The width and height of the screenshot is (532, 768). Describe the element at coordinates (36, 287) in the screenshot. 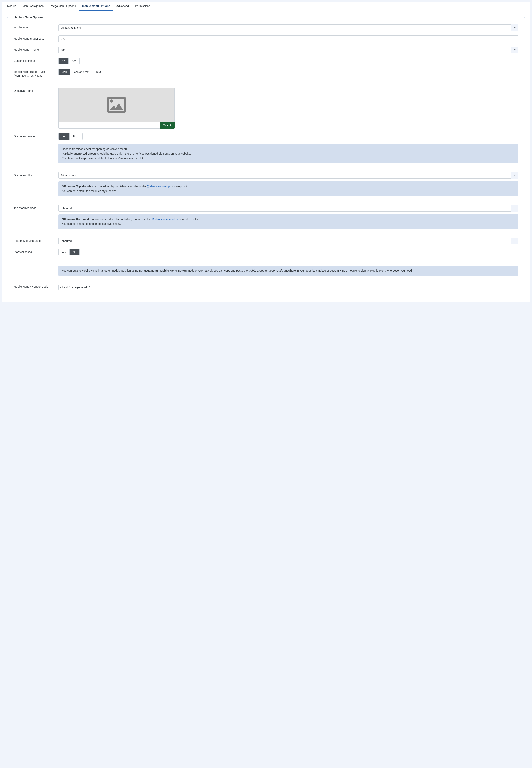

I see `wrapper-code-label: Mobile Menu Wrapper Code` at that location.